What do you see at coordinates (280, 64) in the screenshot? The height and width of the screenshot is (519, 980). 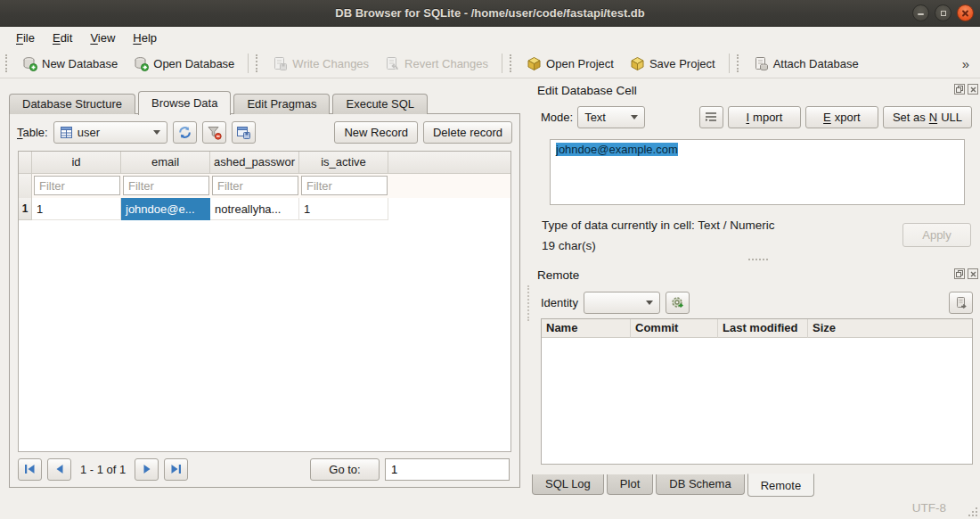 I see `write-changes-icon` at bounding box center [280, 64].